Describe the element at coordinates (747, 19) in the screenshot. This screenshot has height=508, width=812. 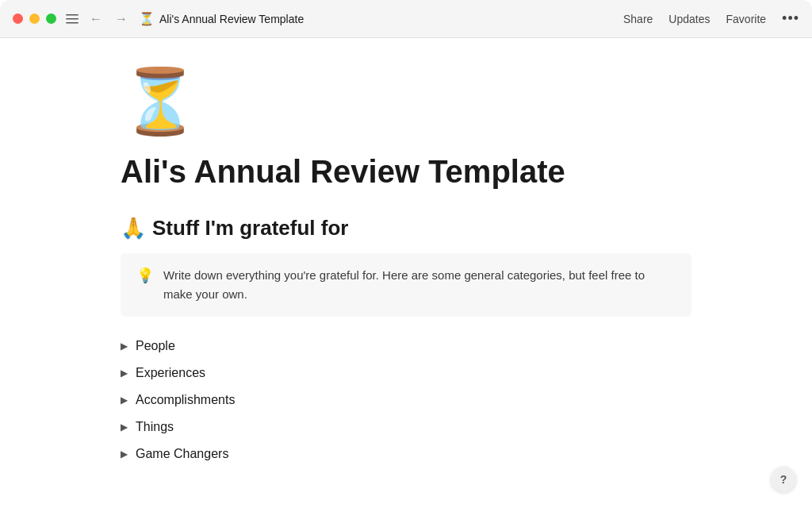
I see `favorite-button: Favorite` at that location.